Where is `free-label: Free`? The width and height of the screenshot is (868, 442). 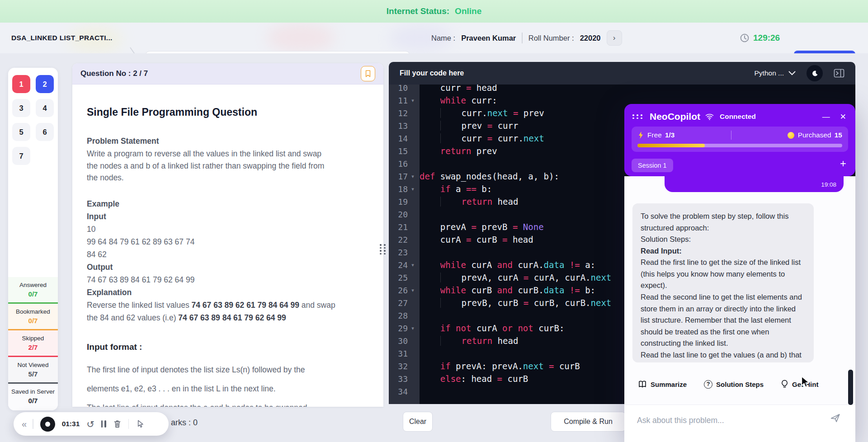
free-label: Free is located at coordinates (655, 135).